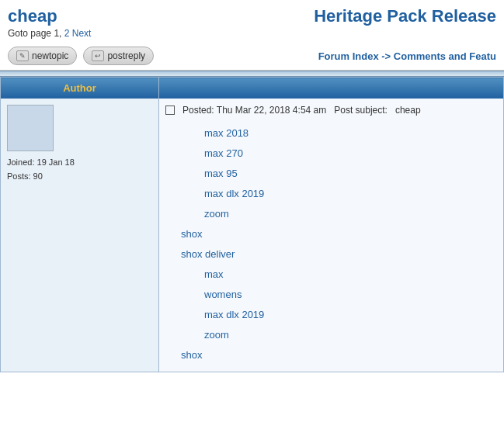  I want to click on header: cheap Goto page 1, 2 Next Heritage Pack …, so click(252, 21).